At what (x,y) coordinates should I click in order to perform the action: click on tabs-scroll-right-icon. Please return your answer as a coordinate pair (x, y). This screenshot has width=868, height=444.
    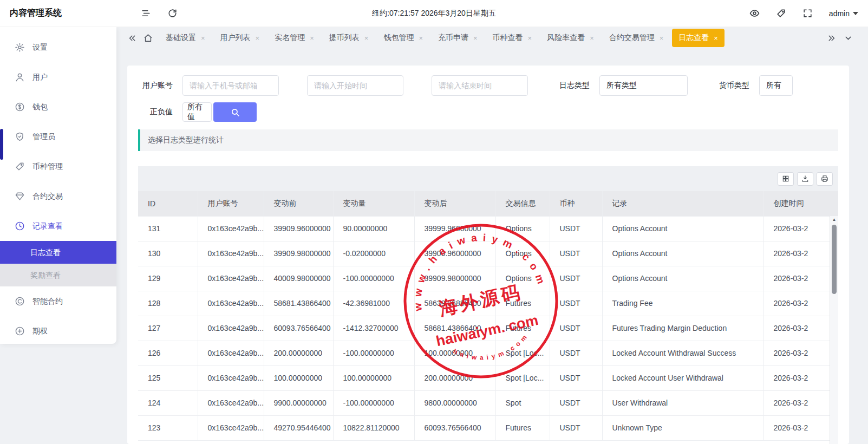
    Looking at the image, I should click on (832, 38).